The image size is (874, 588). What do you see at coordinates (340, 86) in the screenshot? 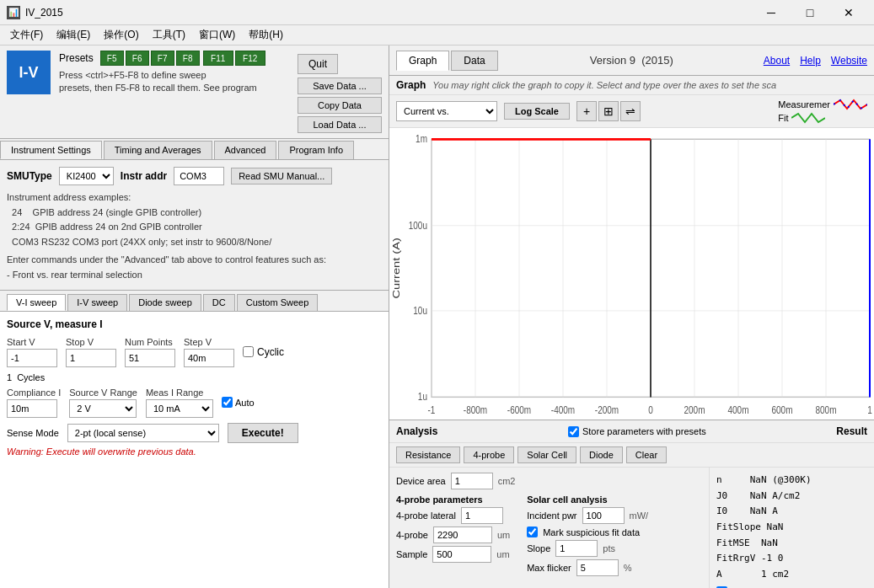
I see `save-data-button: Save Data ...` at bounding box center [340, 86].